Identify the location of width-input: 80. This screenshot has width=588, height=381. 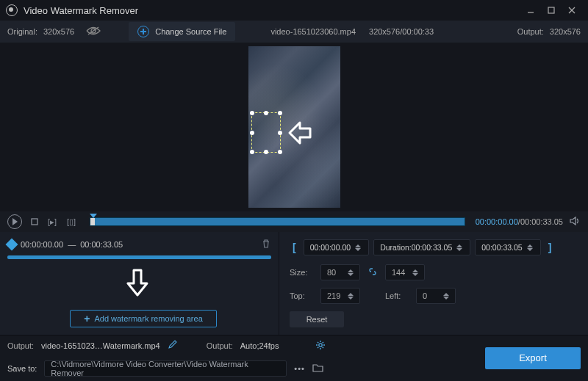
(340, 272).